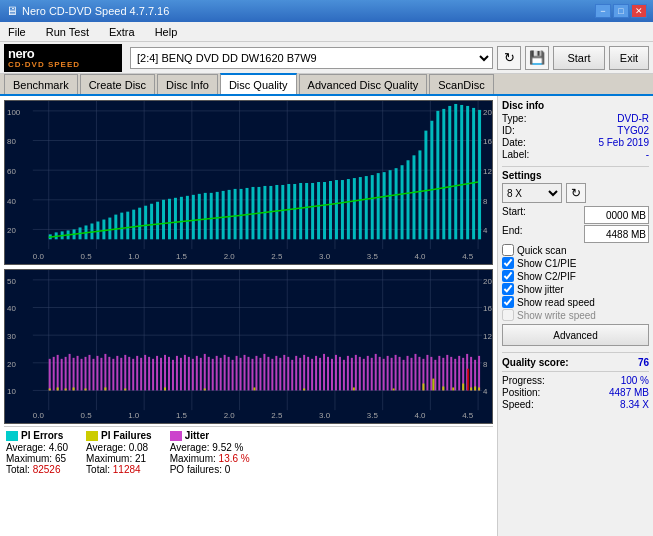  Describe the element at coordinates (508, 302) in the screenshot. I see `show-read-speed-checkbox` at that location.